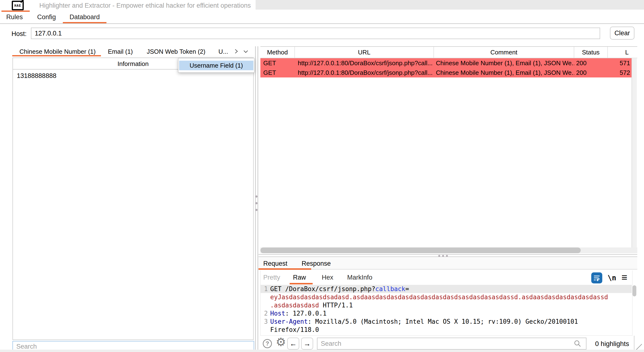 Image resolution: width=644 pixels, height=352 pixels. I want to click on settings-gear-button: ⚙, so click(281, 342).